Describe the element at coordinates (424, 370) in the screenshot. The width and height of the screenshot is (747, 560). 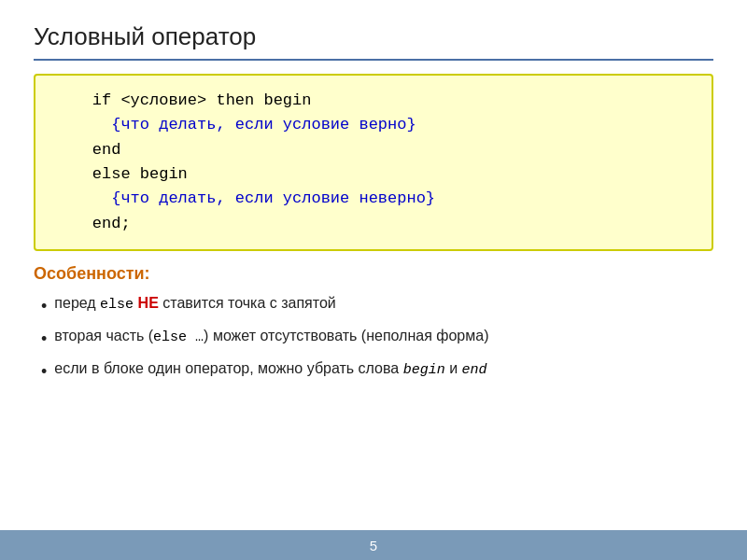
I see `begin-italic: begin` at that location.